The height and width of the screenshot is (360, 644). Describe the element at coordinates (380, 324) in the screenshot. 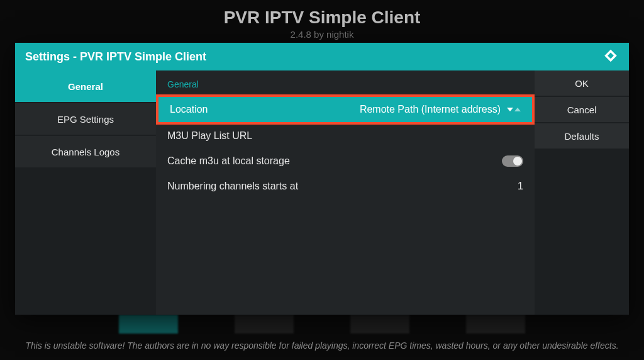

I see `bg-auto-update-button: Auto-update` at that location.